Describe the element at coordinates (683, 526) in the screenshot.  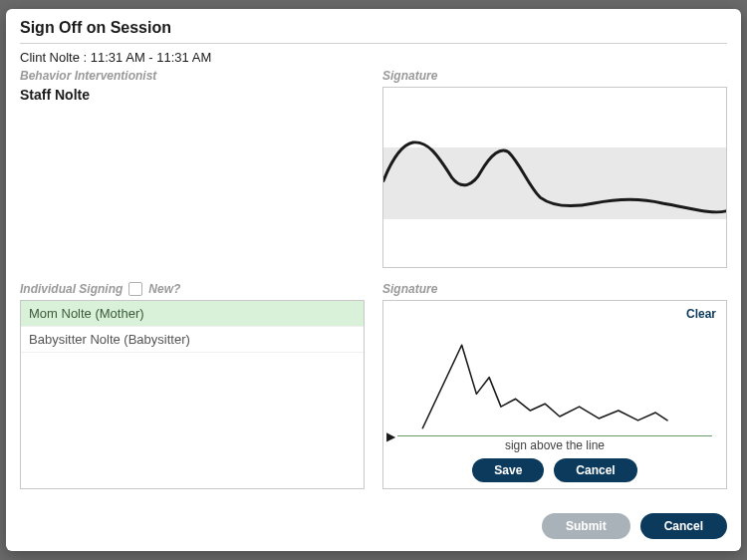
I see `footer-cancel-button: Cancel` at that location.